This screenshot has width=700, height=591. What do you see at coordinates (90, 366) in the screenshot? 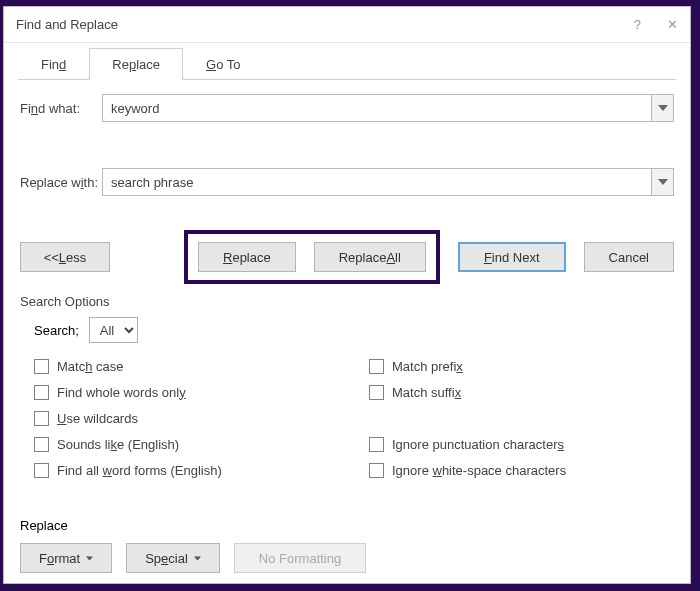
I see `checkbox-label: Match case` at bounding box center [90, 366].